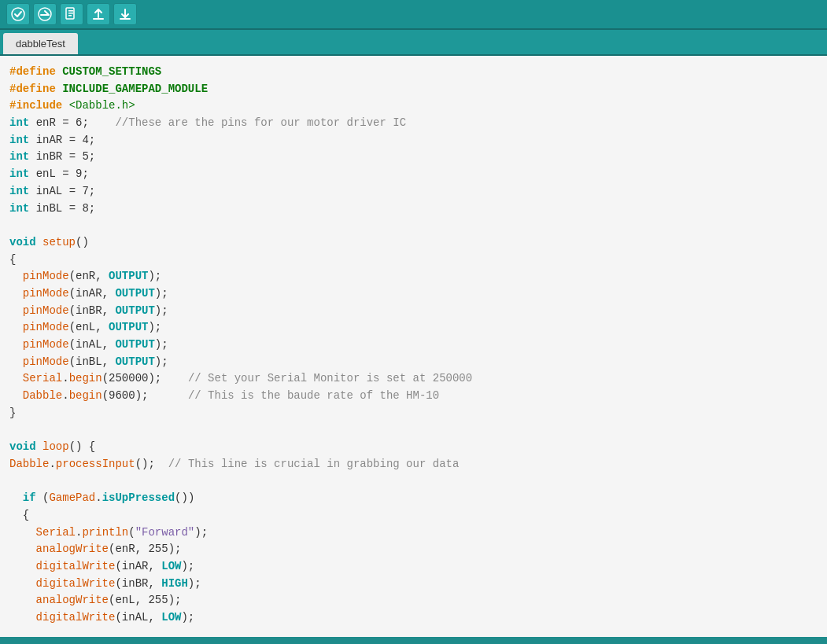  I want to click on code-line: pinMode(inAR, OUTPUT);, so click(414, 294).